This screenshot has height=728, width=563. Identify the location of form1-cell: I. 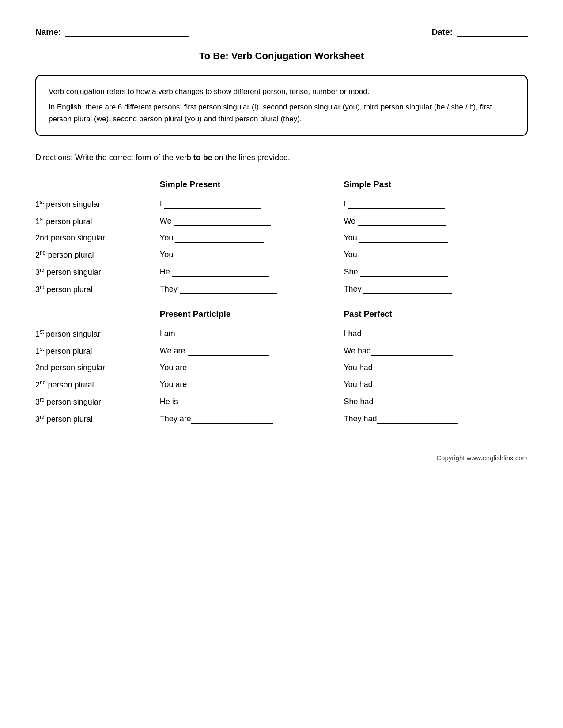
(252, 204).